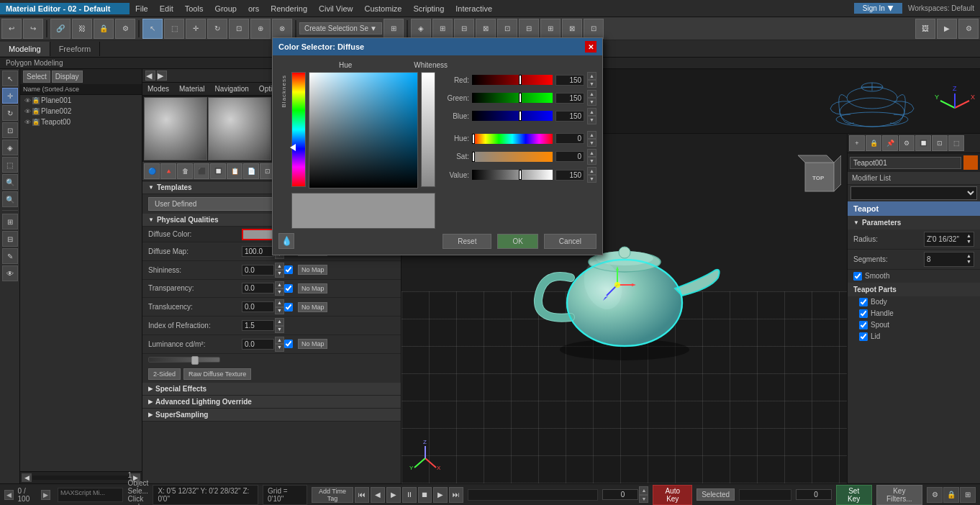  Describe the element at coordinates (217, 29) in the screenshot. I see `rotate-btn: ↻` at that location.